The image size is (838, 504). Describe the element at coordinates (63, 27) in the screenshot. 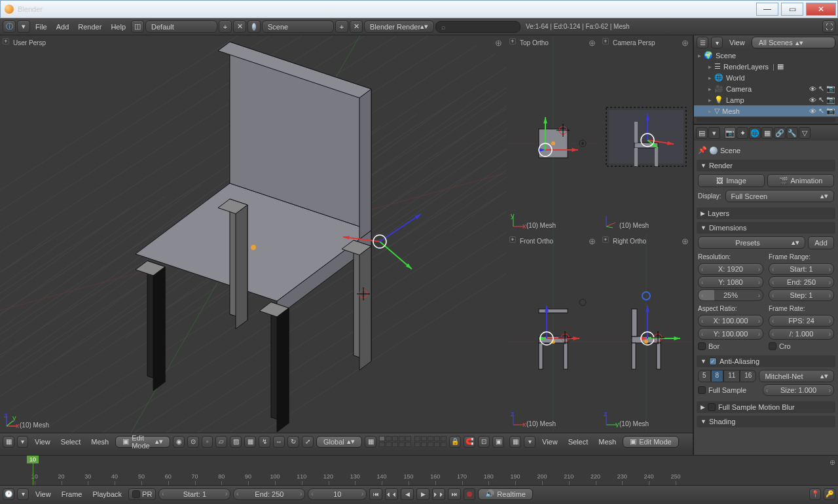

I see `menu-add: Add` at that location.